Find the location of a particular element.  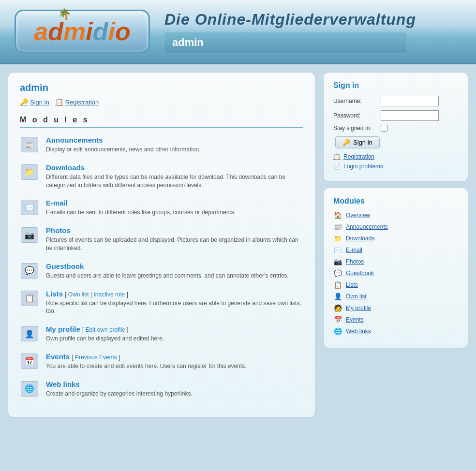

lists-content: Lists [ Own list | Inactive role ] Role … is located at coordinates (175, 303).